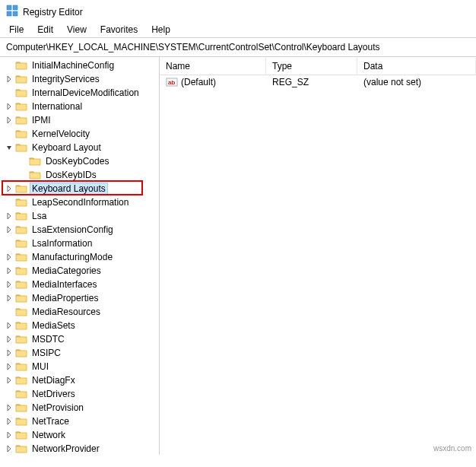 This screenshot has width=476, height=467. I want to click on tree-item: InternalDeviceModification, so click(79, 93).